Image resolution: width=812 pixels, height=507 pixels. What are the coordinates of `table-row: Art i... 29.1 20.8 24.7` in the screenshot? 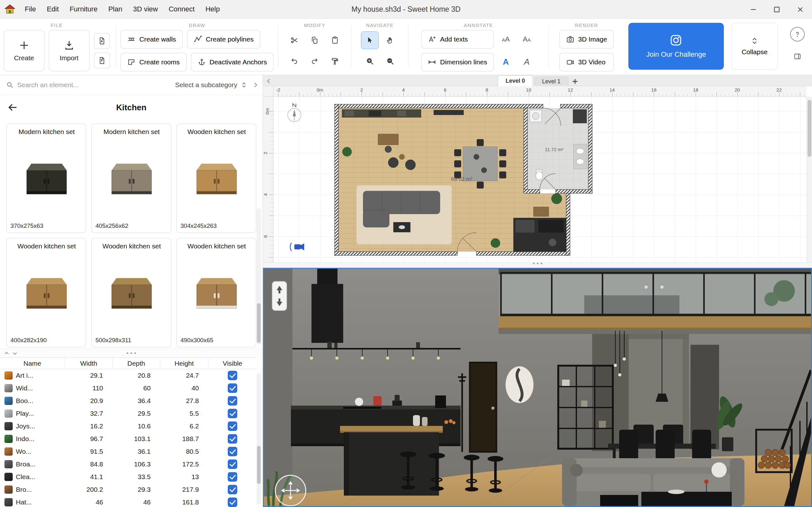 It's located at (128, 376).